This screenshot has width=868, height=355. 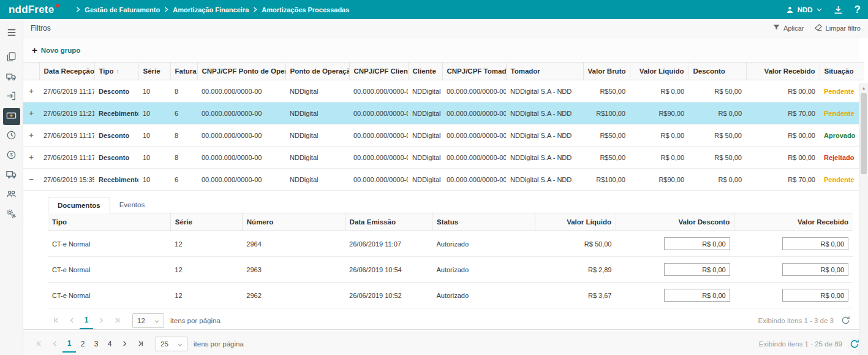 What do you see at coordinates (388, 222) in the screenshot?
I see `col-doc-data-emissao: Data Emissão` at bounding box center [388, 222].